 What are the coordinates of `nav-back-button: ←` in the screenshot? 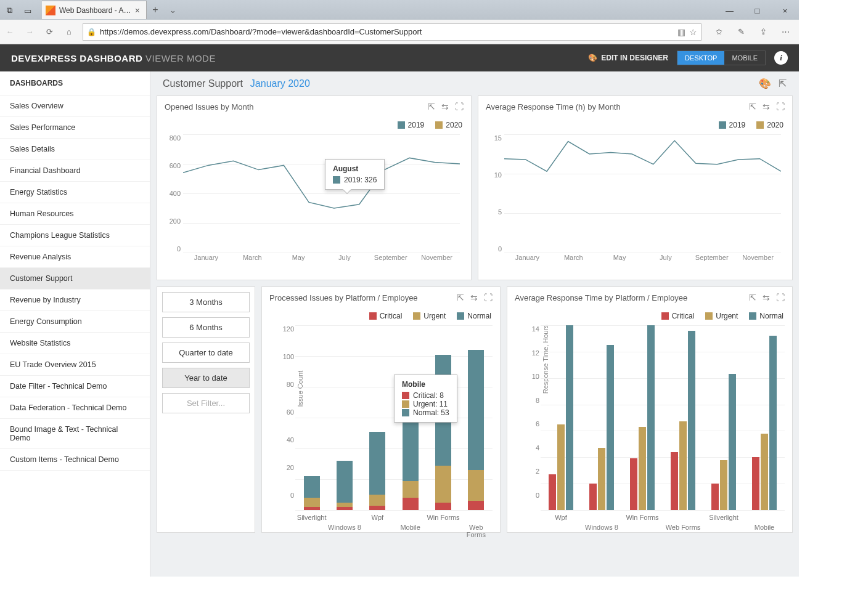 It's located at (10, 32).